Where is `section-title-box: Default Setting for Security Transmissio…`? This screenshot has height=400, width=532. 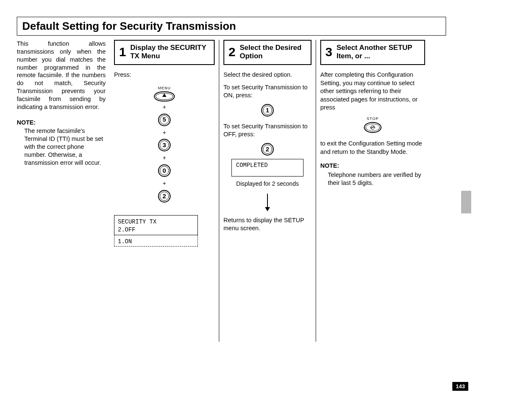
section-title-box: Default Setting for Security Transmissio… is located at coordinates (231, 26).